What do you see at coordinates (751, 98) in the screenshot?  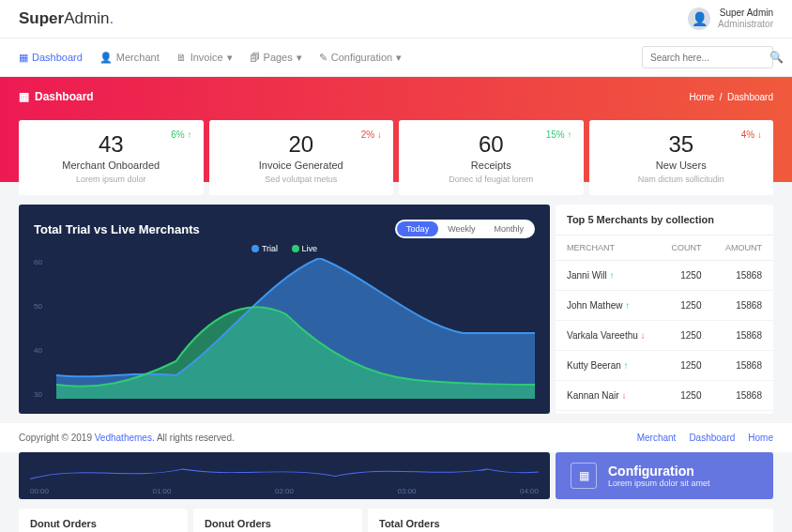 I see `crumb-current: Dashboard` at bounding box center [751, 98].